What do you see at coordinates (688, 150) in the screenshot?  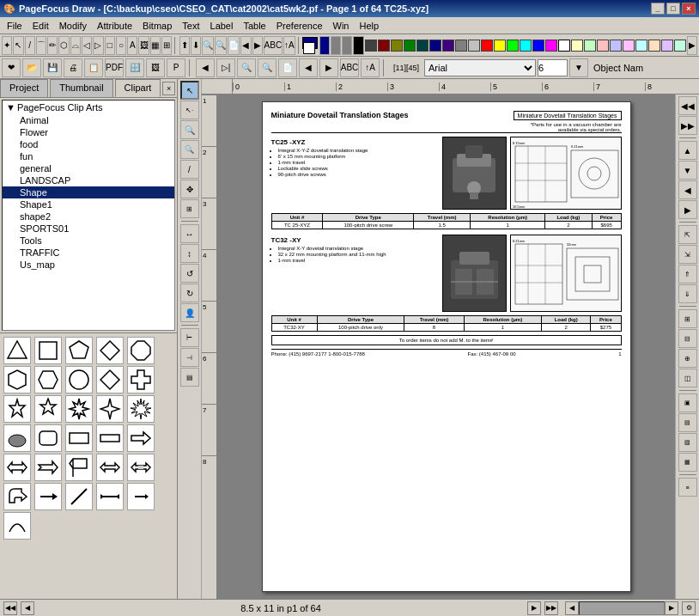 I see `rt-up: ▲` at bounding box center [688, 150].